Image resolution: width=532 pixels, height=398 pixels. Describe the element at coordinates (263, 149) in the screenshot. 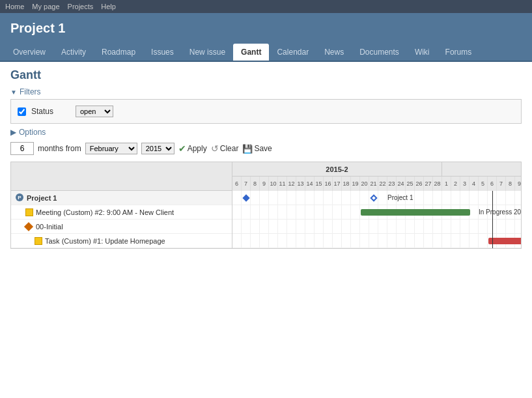

I see `save-label: Save` at that location.